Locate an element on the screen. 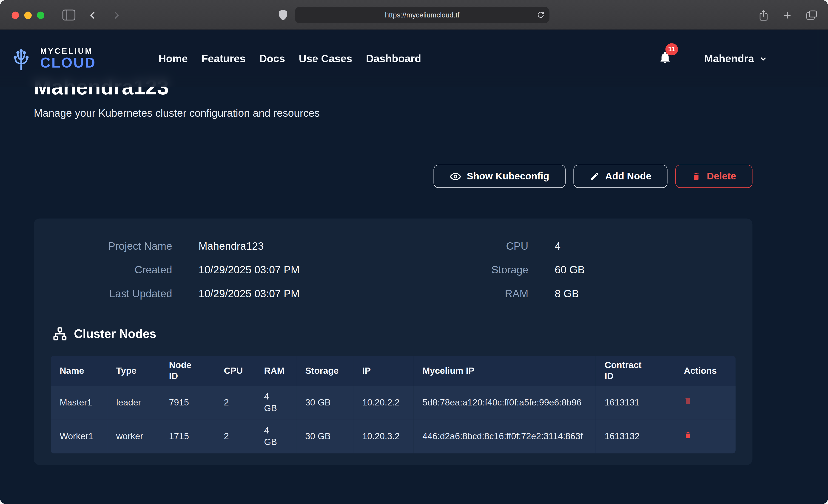 This screenshot has width=828, height=504. nav-link-features: Features is located at coordinates (224, 59).